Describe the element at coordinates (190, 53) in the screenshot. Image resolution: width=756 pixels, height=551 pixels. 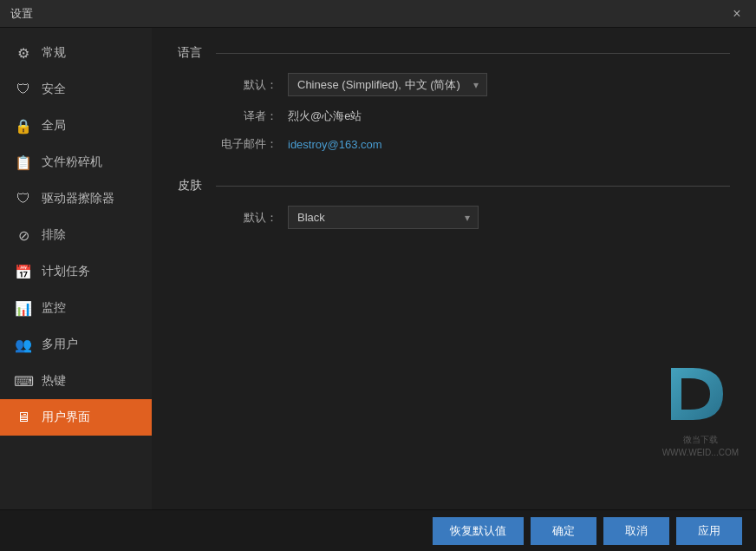
I see `language-section-title: 语言` at that location.